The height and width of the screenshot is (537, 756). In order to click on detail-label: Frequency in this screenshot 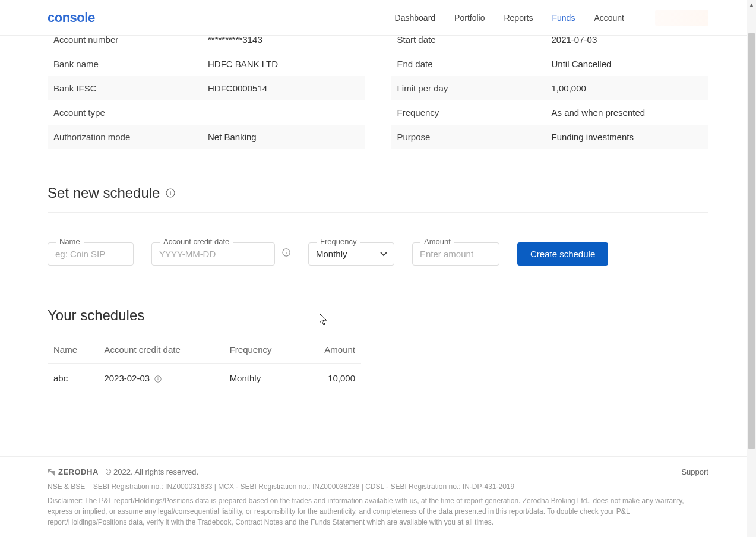, I will do `click(475, 113)`.